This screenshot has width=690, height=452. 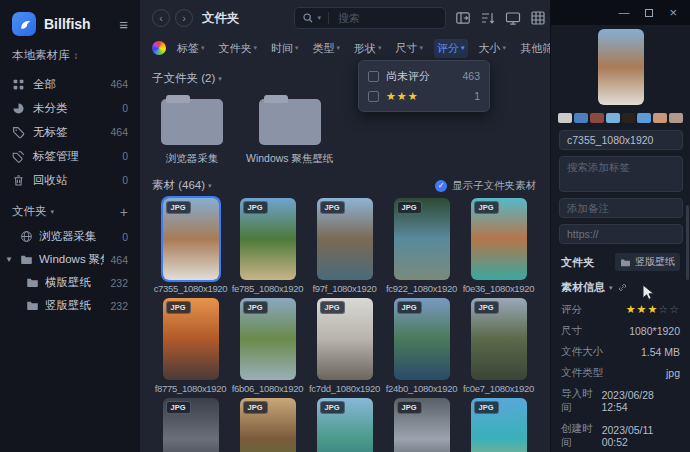 What do you see at coordinates (498, 346) in the screenshot?
I see `material-item: JPG fc0e7_1080x1920` at bounding box center [498, 346].